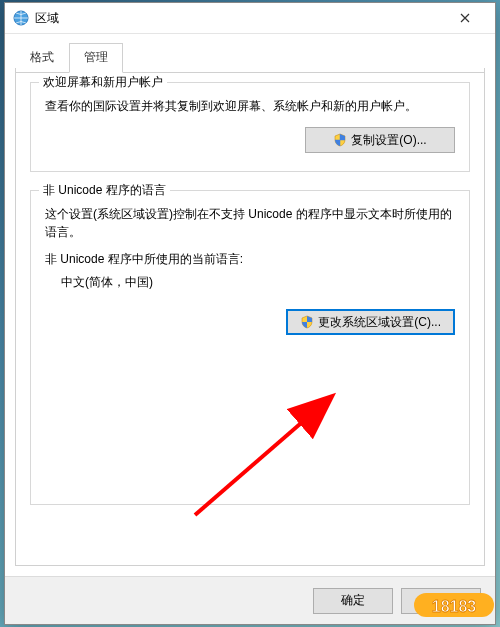 The width and height of the screenshot is (500, 627). I want to click on current-language-value: 中文(简体，中国), so click(250, 282).